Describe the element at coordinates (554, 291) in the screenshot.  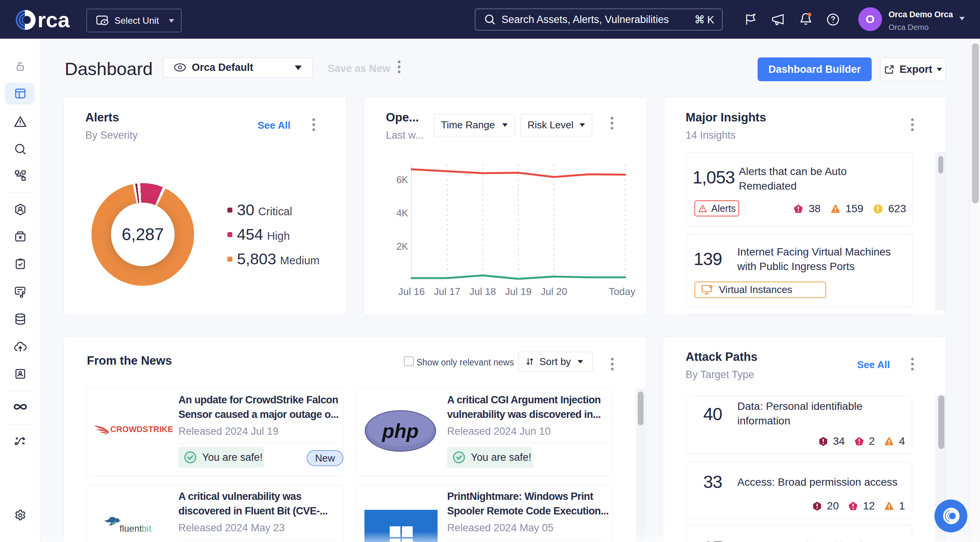
I see `svg-text: Jul 20` at that location.